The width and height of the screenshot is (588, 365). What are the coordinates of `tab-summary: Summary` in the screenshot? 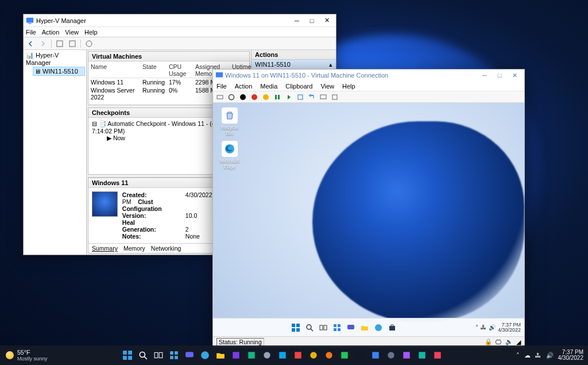 It's located at (105, 248).